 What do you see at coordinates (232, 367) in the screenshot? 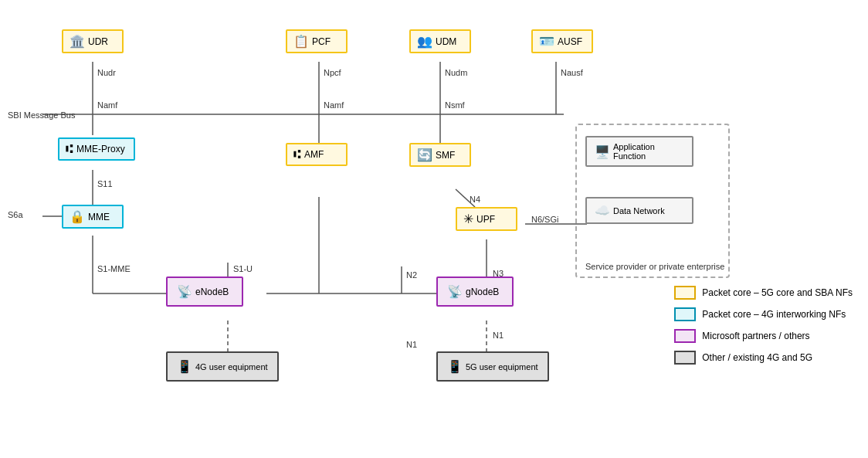
I see `ue4g-label: 4G user equipment` at bounding box center [232, 367].